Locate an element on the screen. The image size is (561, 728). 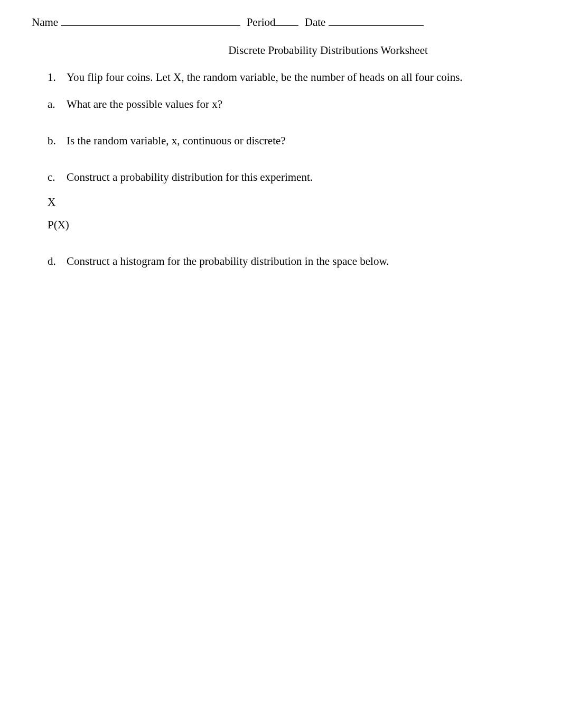
table-px-label: P(X) is located at coordinates (288, 225).